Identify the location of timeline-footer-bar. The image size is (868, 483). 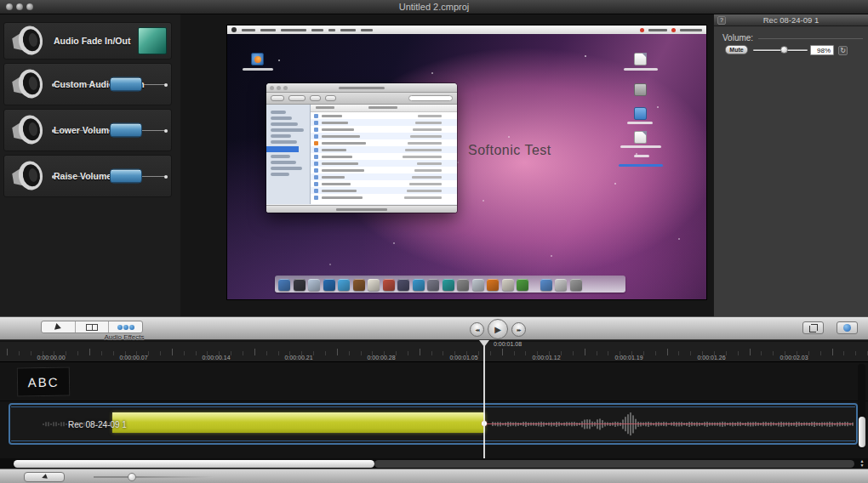
(434, 476).